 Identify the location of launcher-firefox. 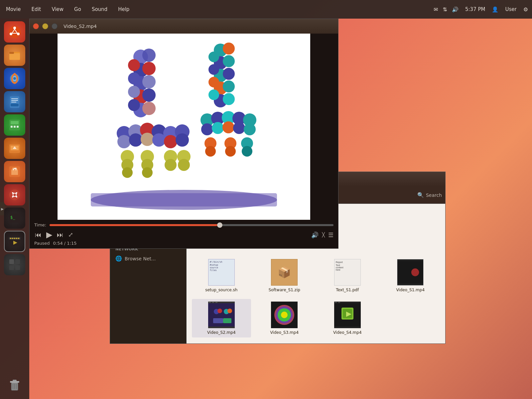
(15, 78).